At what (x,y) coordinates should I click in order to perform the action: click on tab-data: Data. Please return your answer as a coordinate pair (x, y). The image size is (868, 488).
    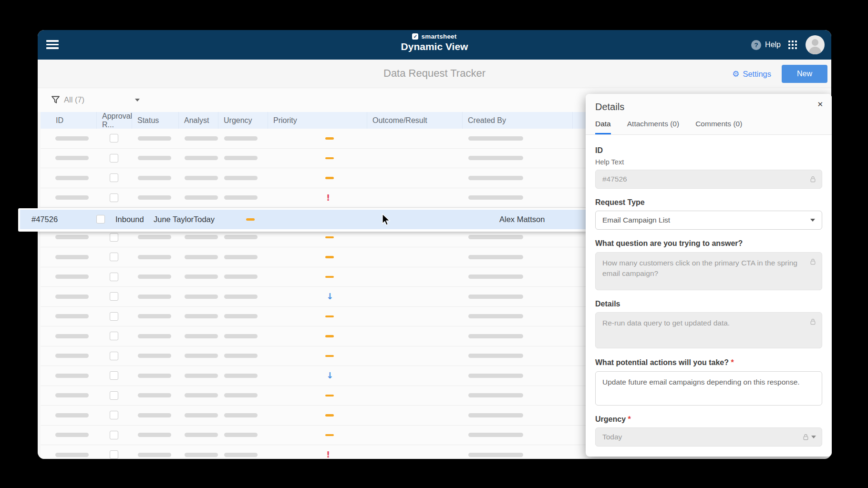
    Looking at the image, I should click on (603, 127).